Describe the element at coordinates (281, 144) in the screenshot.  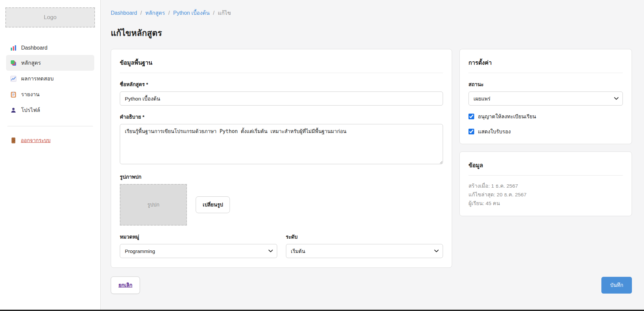
I see `description-textarea: เรียนรู้พื้นฐานการเขียนโปรแกรมด้วยภาษา P…` at that location.